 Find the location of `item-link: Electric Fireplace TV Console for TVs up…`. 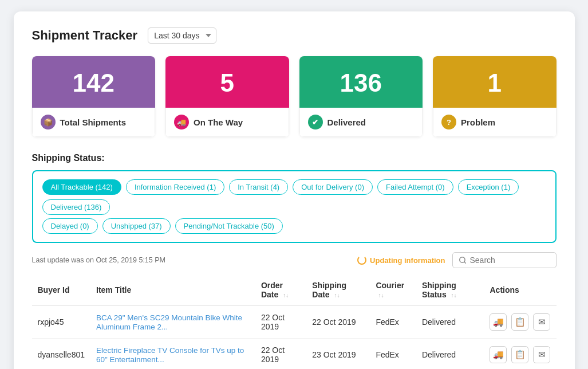

item-link: Electric Fireplace TV Console for TVs up… is located at coordinates (170, 355).